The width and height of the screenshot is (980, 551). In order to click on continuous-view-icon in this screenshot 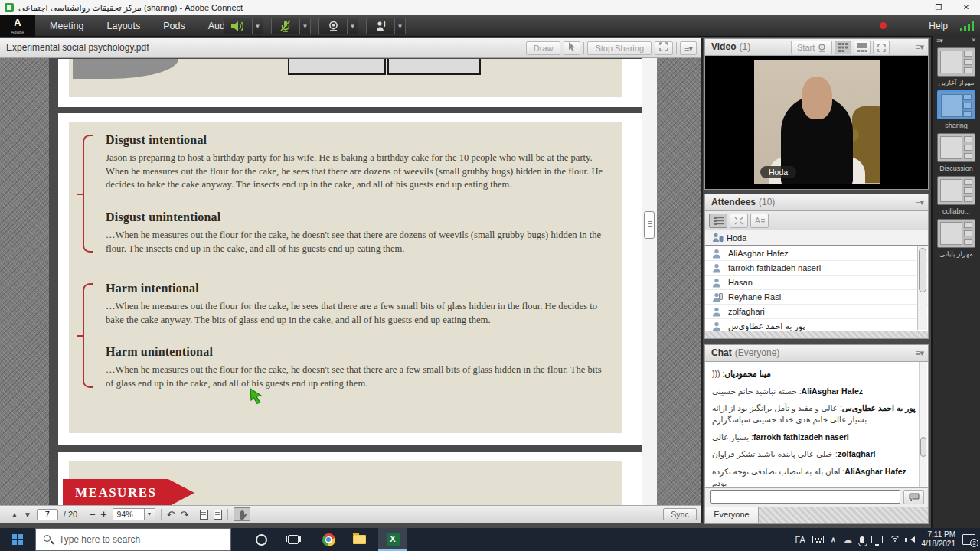, I will do `click(217, 514)`.